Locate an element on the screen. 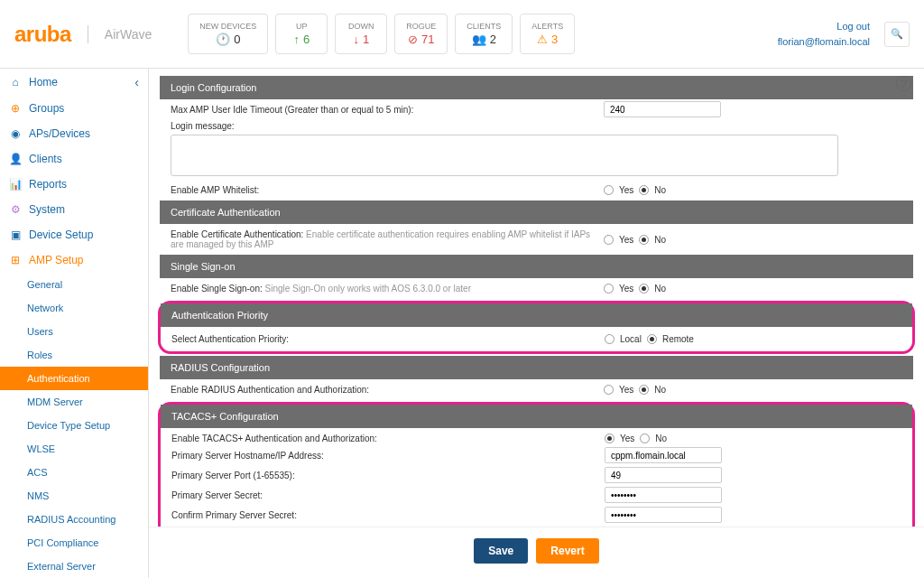  sidebar-sub-users: Users is located at coordinates (74, 331).